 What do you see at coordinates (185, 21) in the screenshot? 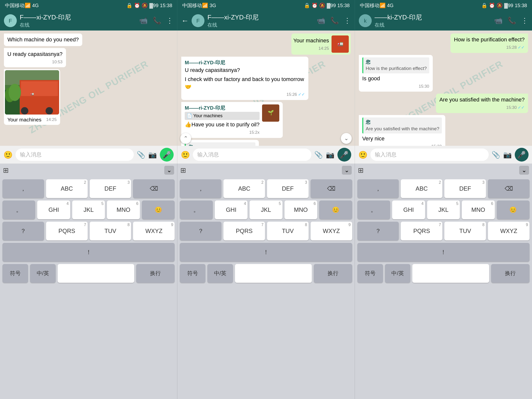
I see `back-icon-2: ←` at bounding box center [185, 21].